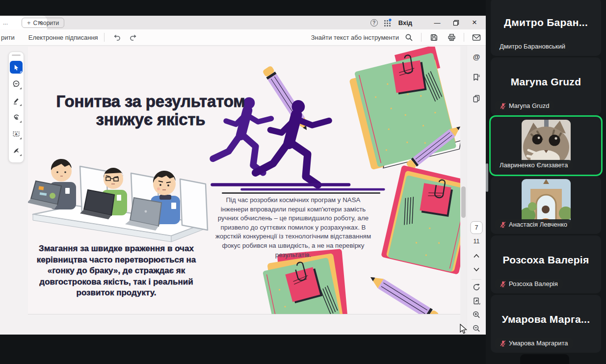  What do you see at coordinates (463, 202) in the screenshot?
I see `scrollbar-thumb` at bounding box center [463, 202].